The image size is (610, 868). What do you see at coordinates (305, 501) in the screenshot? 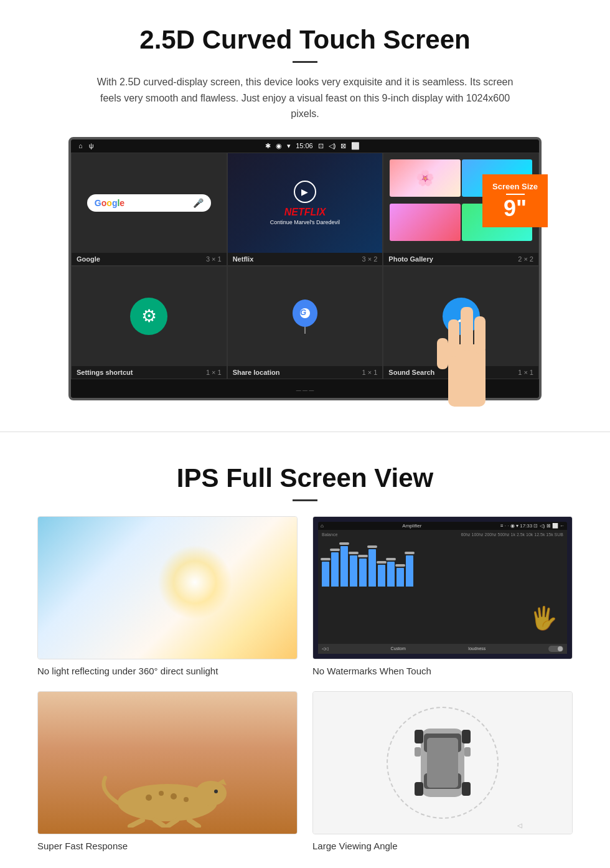
I see `section2-divider` at bounding box center [305, 501].